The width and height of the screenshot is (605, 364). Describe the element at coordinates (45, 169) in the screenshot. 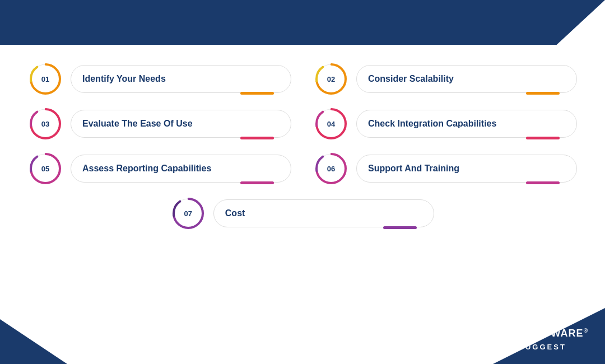

I see `step-number-05: 05` at that location.